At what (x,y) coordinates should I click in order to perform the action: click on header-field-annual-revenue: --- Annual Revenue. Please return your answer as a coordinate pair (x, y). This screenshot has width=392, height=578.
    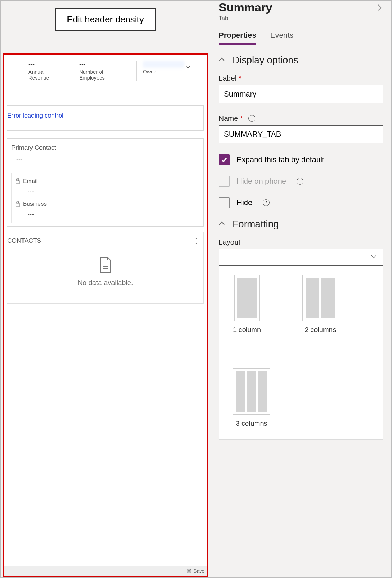
    Looking at the image, I should click on (39, 71).